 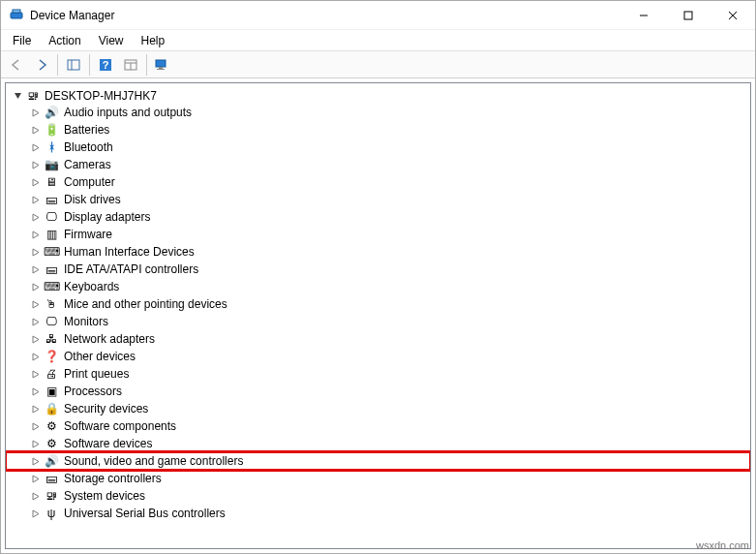 What do you see at coordinates (51, 269) in the screenshot?
I see `ide-icon: 🖴` at bounding box center [51, 269].